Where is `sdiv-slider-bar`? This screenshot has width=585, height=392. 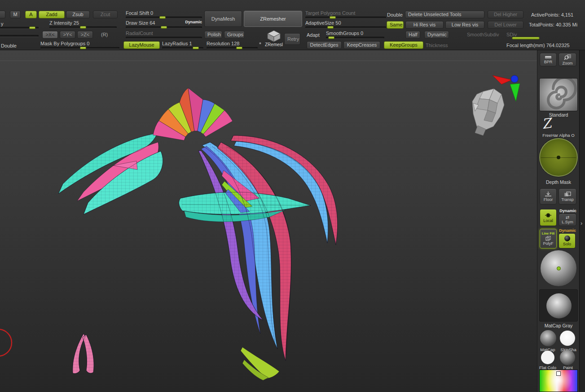
sdiv-slider-bar is located at coordinates (526, 38).